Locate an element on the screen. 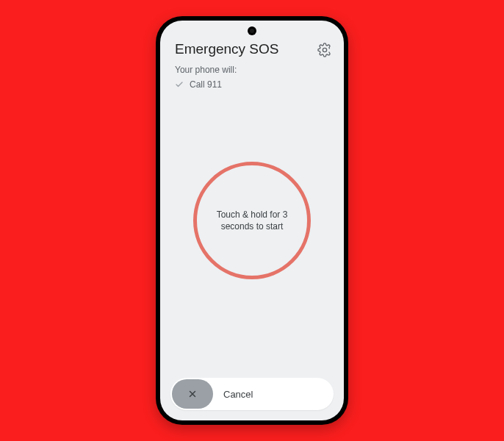 This screenshot has height=441, width=504. action-list: Call 911 is located at coordinates (252, 82).